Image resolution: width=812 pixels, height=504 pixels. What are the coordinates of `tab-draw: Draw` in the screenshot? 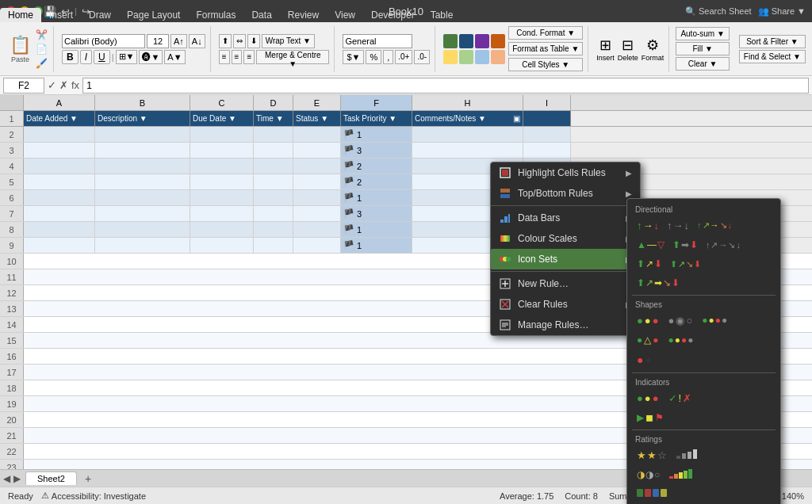 It's located at (100, 15).